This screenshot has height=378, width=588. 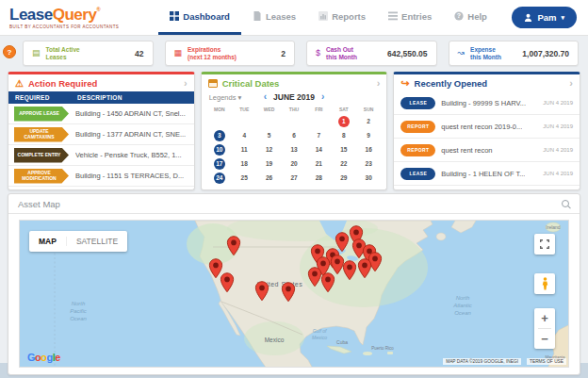 What do you see at coordinates (220, 149) in the screenshot?
I see `calendar-day: 10` at bounding box center [220, 149].